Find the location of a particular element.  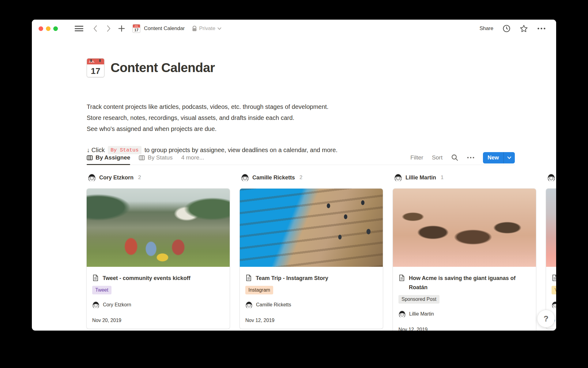

breadcrumb-page-title: Content Calendar is located at coordinates (164, 29).